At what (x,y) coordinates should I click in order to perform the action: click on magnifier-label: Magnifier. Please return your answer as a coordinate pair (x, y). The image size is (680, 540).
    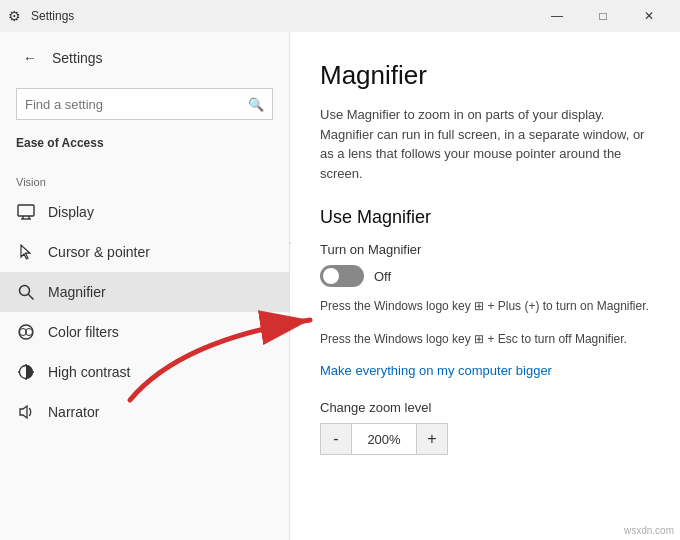
    Looking at the image, I should click on (77, 292).